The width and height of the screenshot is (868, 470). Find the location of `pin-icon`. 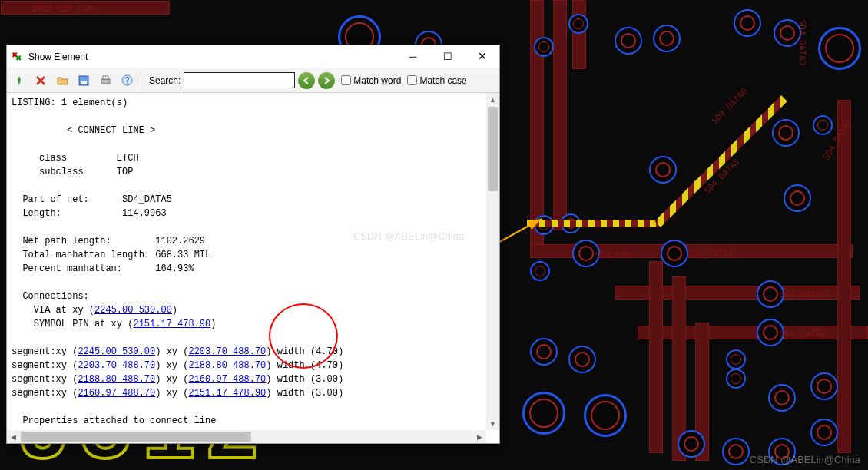

pin-icon is located at coordinates (19, 81).